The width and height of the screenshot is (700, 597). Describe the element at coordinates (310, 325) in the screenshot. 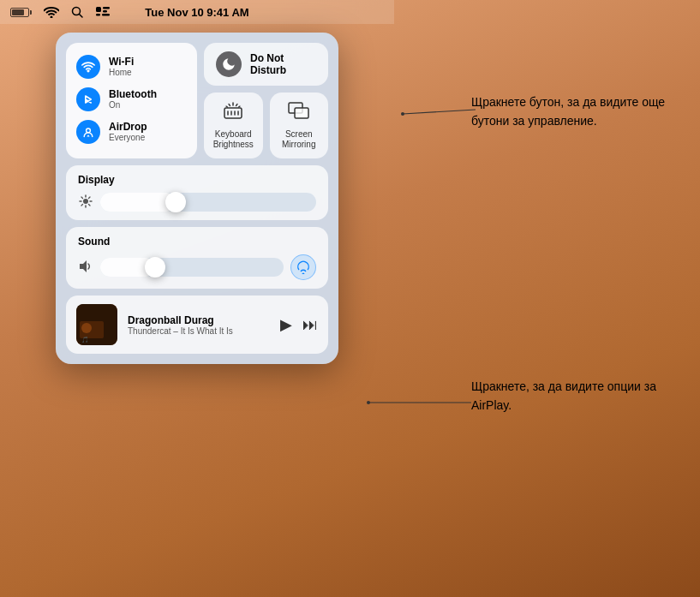

I see `fast-forward-button: ⏭` at that location.